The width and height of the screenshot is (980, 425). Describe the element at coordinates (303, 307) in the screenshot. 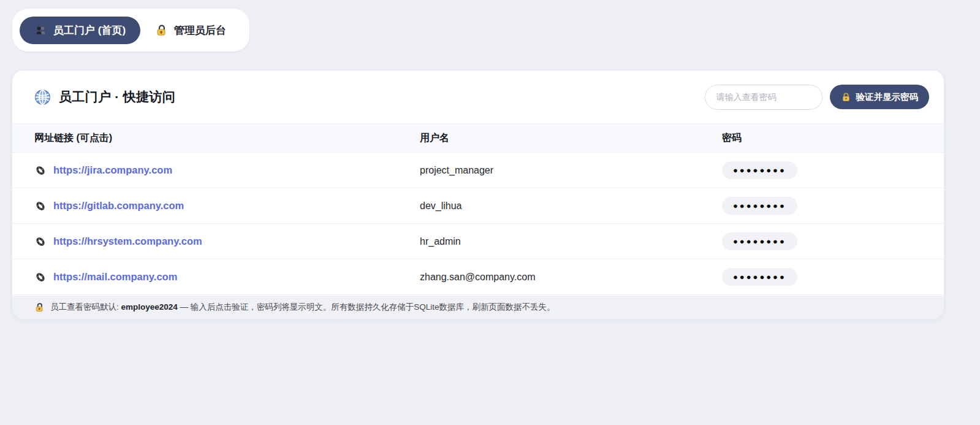

I see `footer-note-text: 员工查看密码默认: employee2024 — 输入后点击验证，密码列将显示明…` at that location.